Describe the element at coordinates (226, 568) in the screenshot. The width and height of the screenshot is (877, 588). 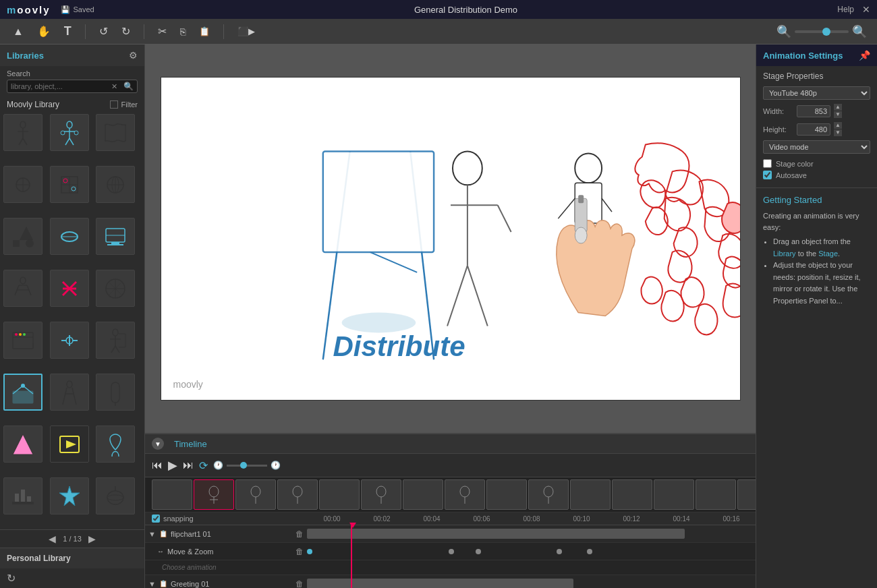
I see `animation-placeholder: Choose animation` at that location.